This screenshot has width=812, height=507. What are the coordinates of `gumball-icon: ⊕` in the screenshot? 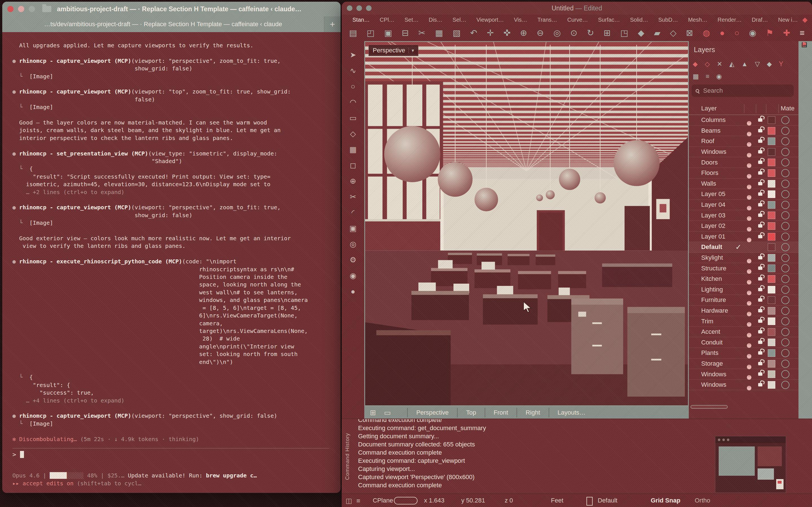 It's located at (353, 181).